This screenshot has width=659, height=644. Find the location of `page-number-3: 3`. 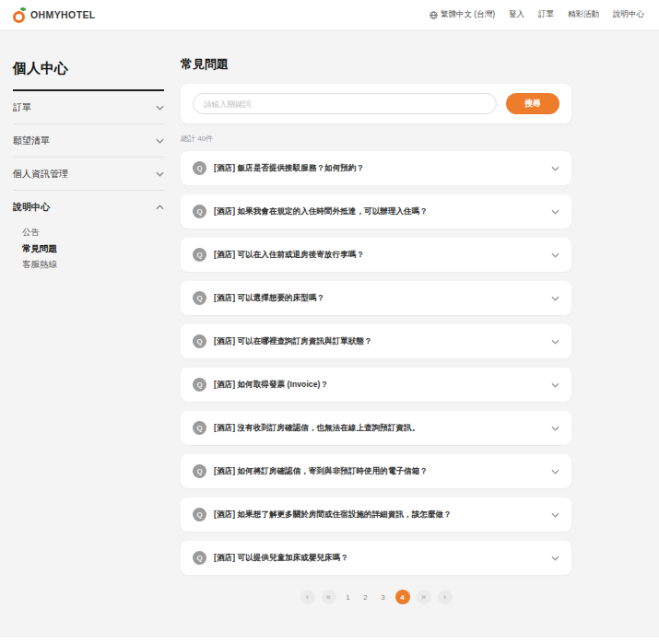

page-number-3: 3 is located at coordinates (383, 597).